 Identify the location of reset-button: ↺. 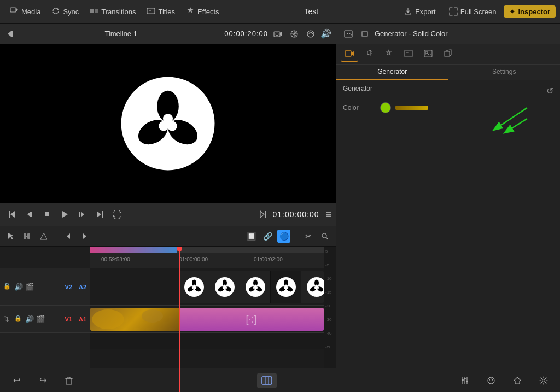
(550, 91).